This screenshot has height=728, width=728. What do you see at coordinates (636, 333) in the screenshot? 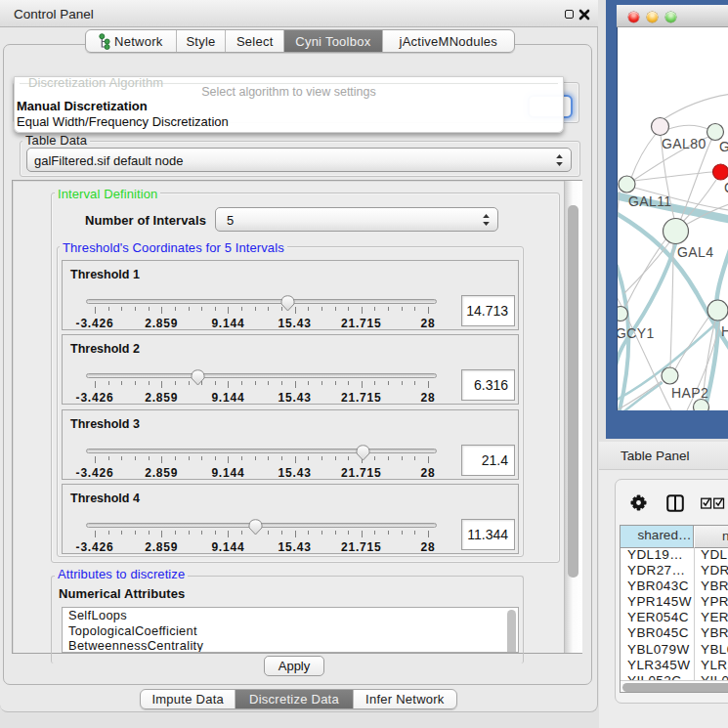
I see `svg-text: GCY1` at bounding box center [636, 333].